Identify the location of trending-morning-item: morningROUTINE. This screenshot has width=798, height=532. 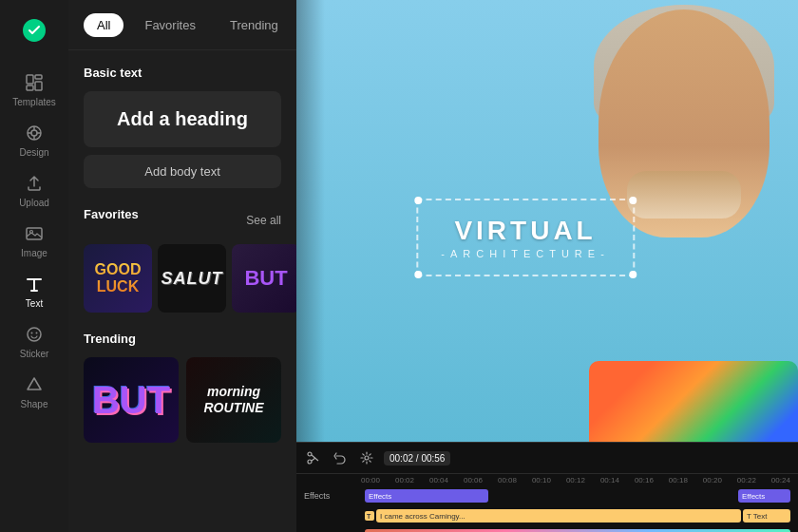
(234, 400).